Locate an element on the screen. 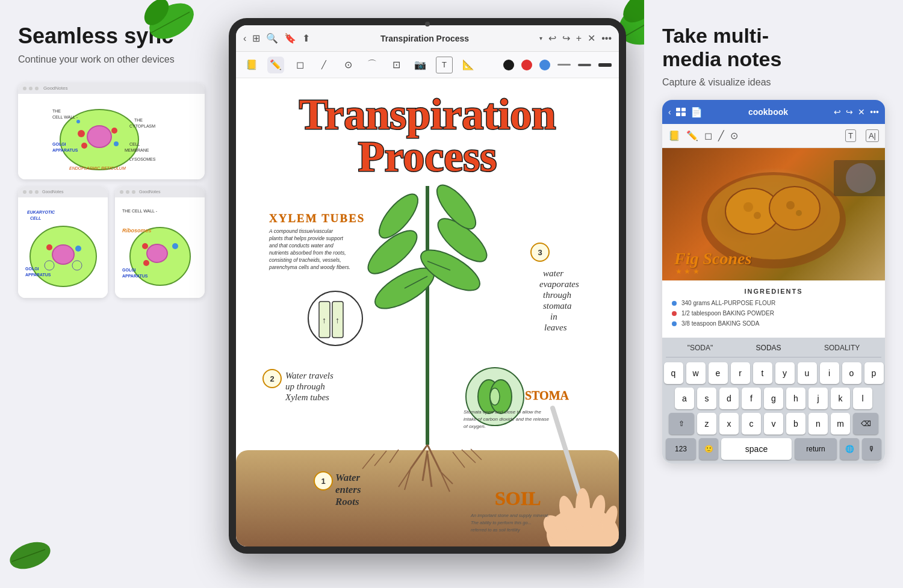 The image size is (903, 588). suggestion-1: "SODA" is located at coordinates (701, 348).